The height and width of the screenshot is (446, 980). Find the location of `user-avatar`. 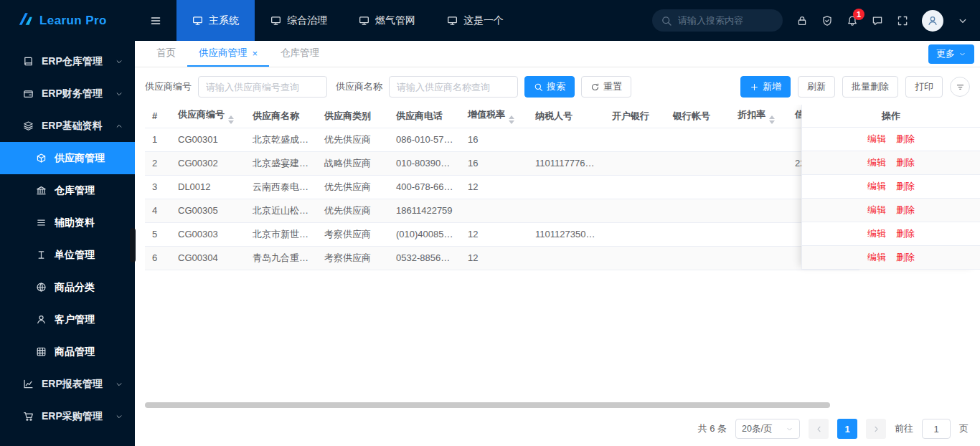

user-avatar is located at coordinates (933, 21).